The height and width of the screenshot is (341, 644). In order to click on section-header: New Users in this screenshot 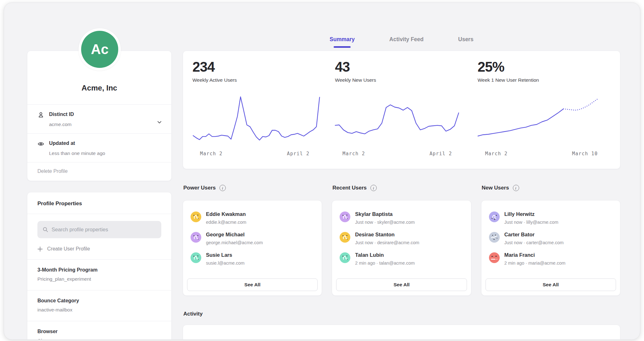, I will do `click(551, 188)`.